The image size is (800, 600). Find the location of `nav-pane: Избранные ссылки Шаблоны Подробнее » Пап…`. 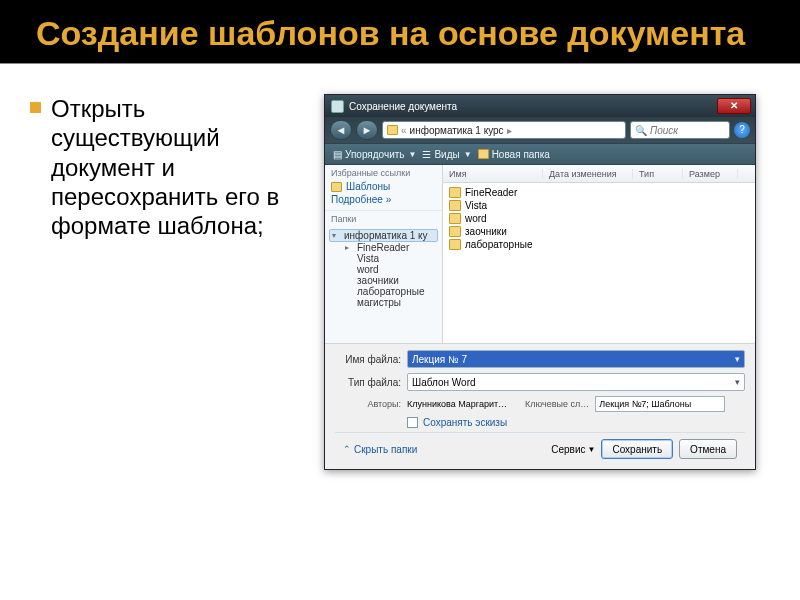

nav-pane: Избранные ссылки Шаблоны Подробнее » Пап… is located at coordinates (384, 254).